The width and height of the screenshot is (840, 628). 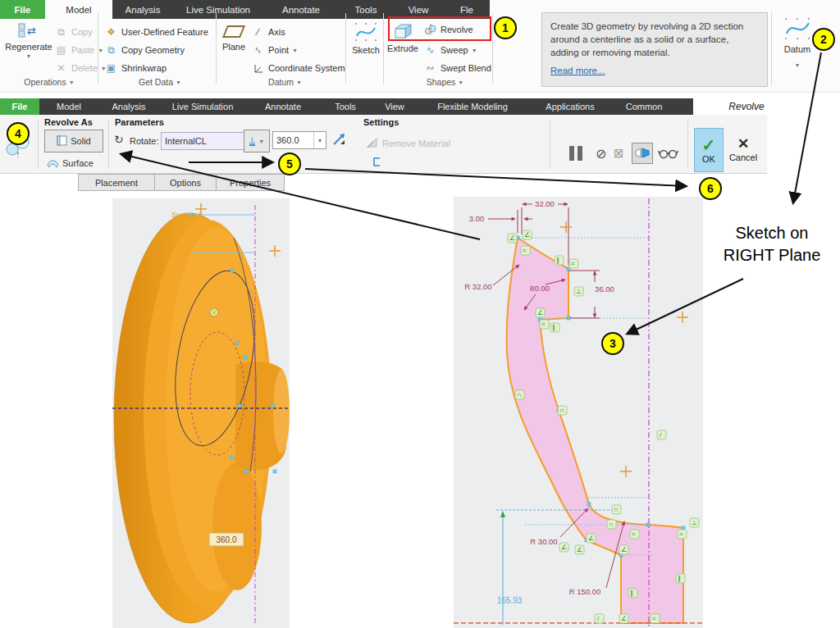 I want to click on surface-button: Surface, so click(x=75, y=163).